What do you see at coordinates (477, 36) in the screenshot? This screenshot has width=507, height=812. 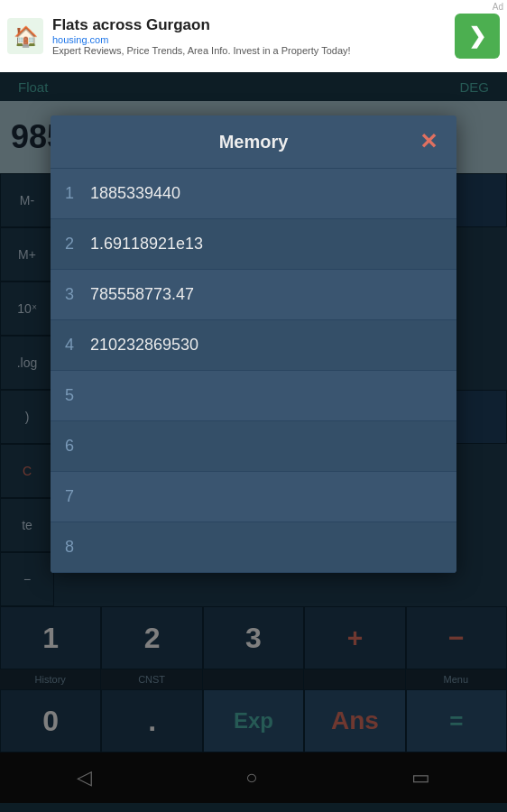 I see `ad-arrow-icon: ❯` at bounding box center [477, 36].